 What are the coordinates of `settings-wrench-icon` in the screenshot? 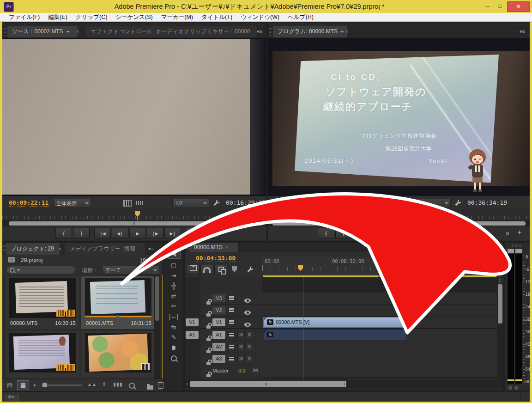 It's located at (217, 203).